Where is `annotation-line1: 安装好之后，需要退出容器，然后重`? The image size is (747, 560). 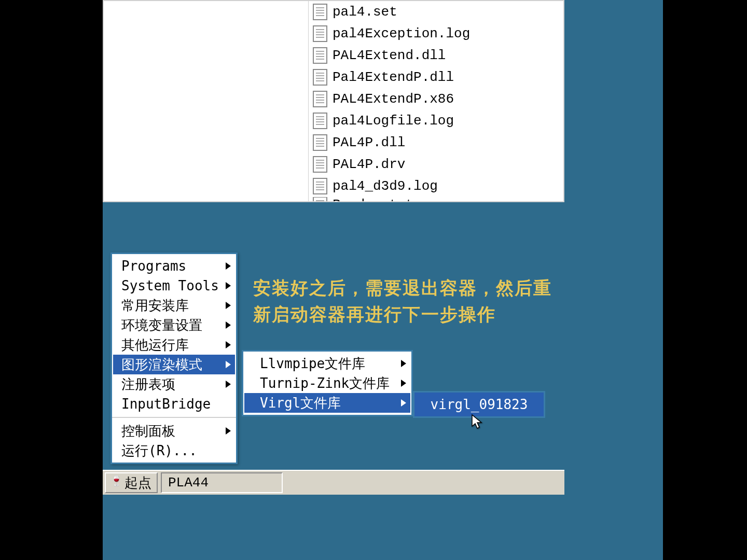
annotation-line1: 安装好之后，需要退出容器，然后重 is located at coordinates (403, 288).